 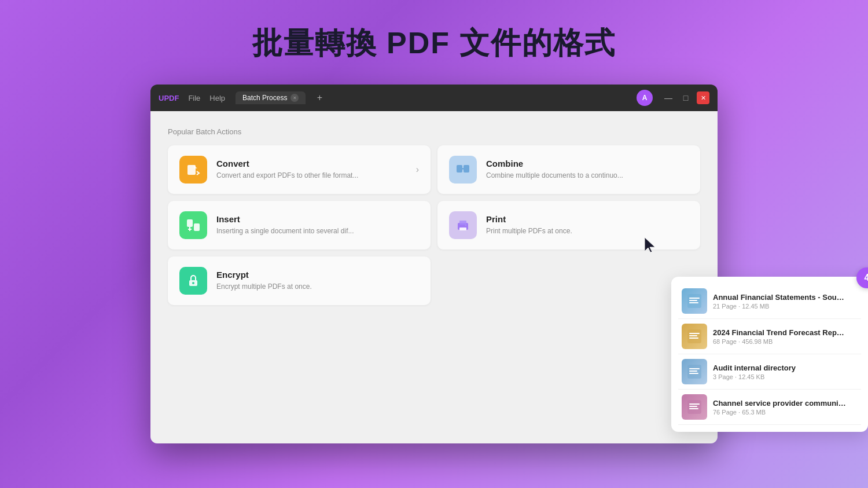 I want to click on encrypt-icon, so click(x=193, y=281).